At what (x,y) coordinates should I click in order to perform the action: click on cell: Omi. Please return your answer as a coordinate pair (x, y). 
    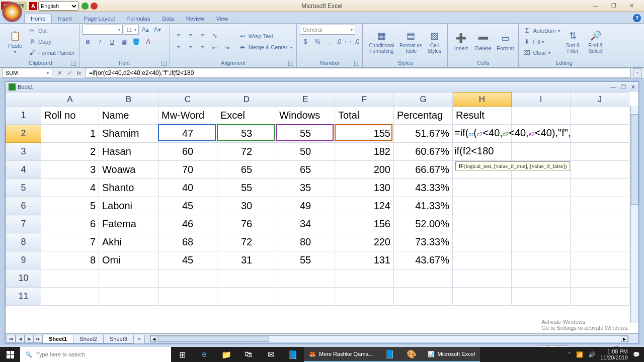
    Looking at the image, I should click on (129, 260).